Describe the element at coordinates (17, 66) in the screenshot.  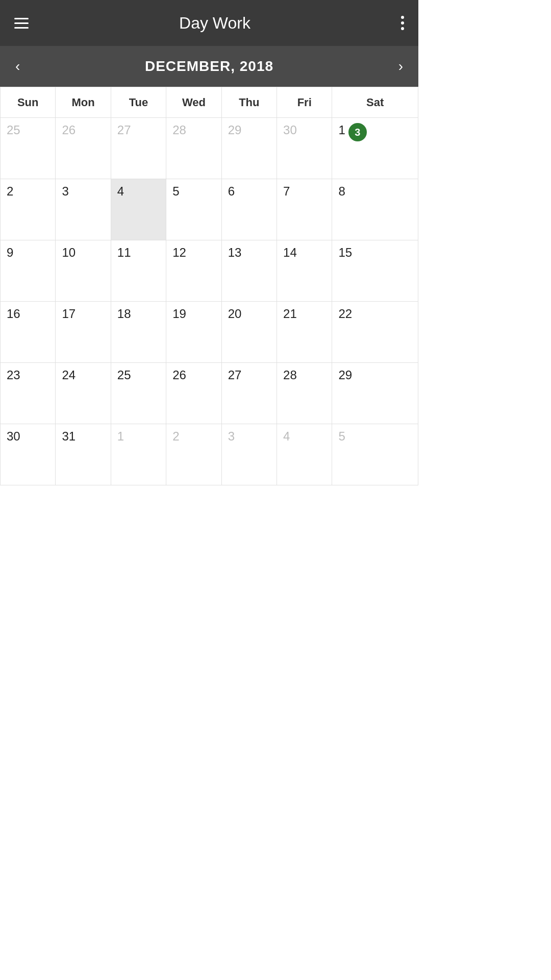
I see `prev-month-button: ‹` at that location.